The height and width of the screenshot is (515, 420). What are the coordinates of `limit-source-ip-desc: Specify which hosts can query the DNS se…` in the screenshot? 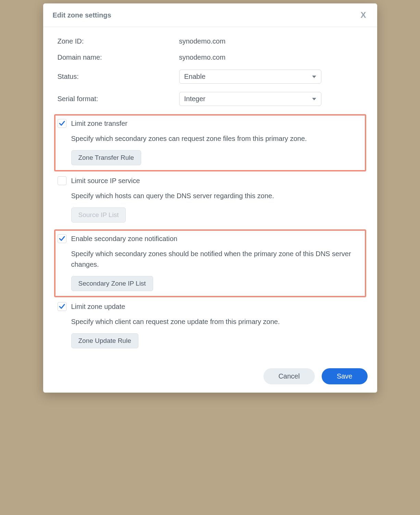 It's located at (217, 196).